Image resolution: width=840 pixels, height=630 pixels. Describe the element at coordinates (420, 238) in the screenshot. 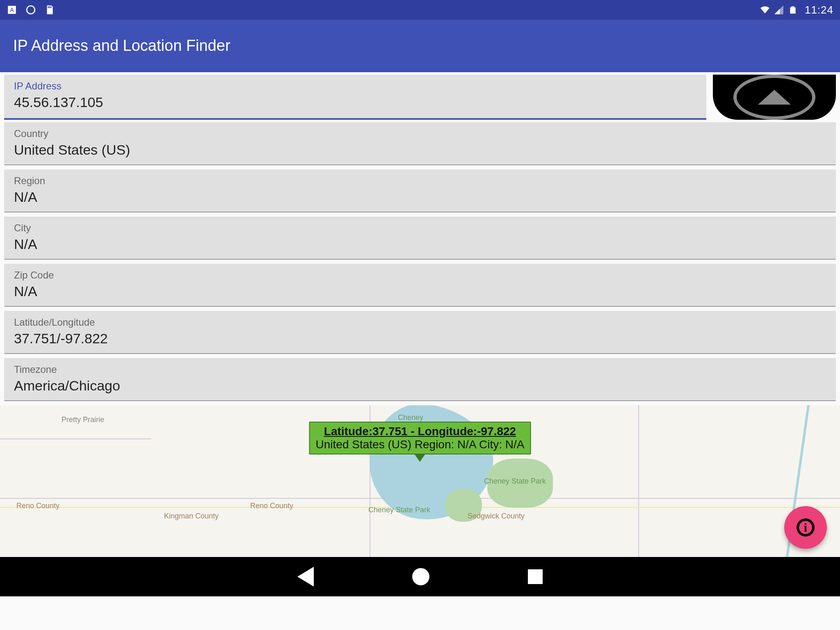

I see `city-field: City N/A` at that location.